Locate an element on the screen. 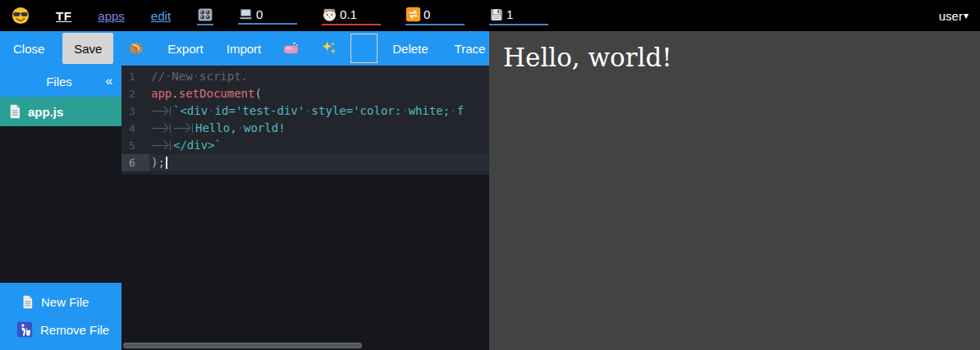  code-token: Hello, is located at coordinates (217, 128).